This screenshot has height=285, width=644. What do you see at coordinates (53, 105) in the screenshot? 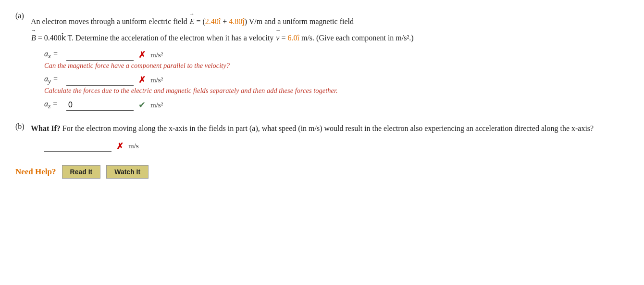
I see `az-label: az =` at bounding box center [53, 105].